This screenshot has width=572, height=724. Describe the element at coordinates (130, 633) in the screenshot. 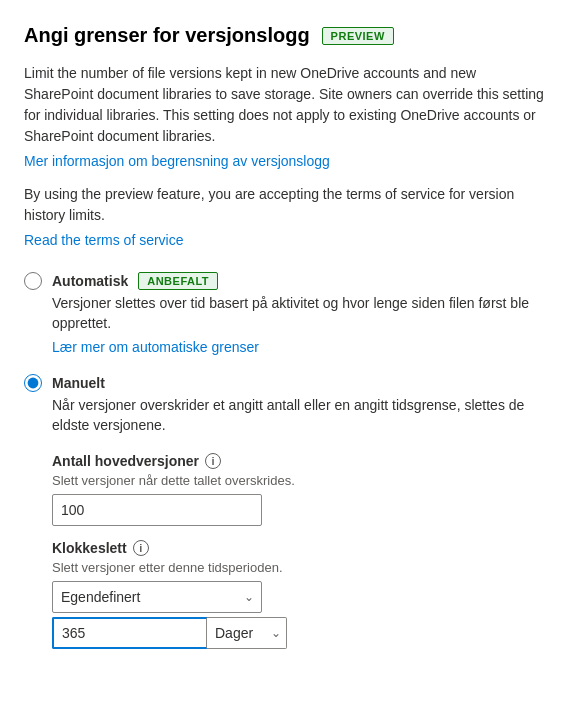

I see `time-limit-value-input` at that location.